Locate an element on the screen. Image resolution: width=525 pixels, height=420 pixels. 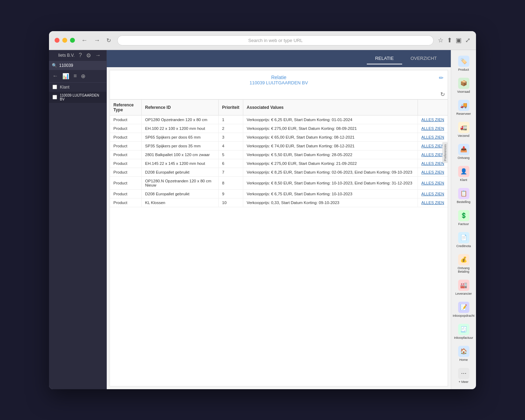
verzend-icon: 🚛 is located at coordinates (464, 127).